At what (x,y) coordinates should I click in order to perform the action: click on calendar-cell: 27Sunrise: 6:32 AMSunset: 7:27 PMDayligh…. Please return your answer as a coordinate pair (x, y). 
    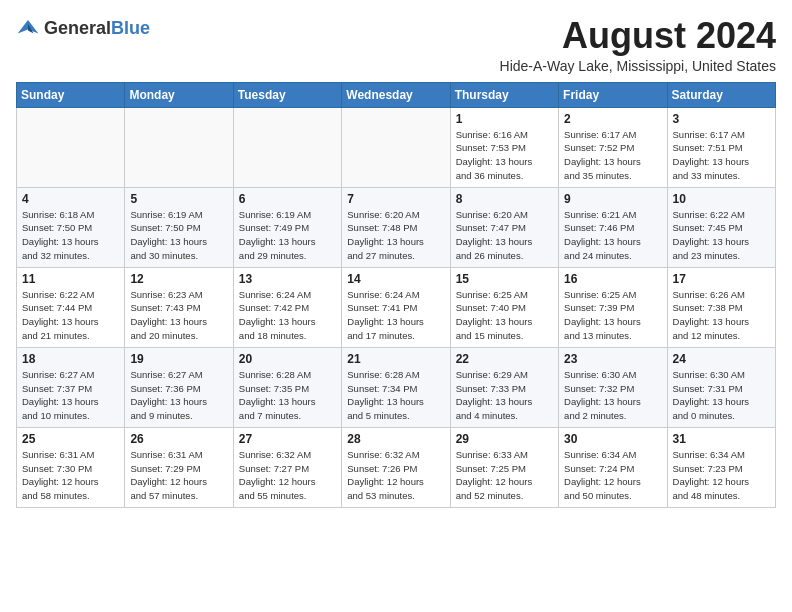
    Looking at the image, I should click on (287, 467).